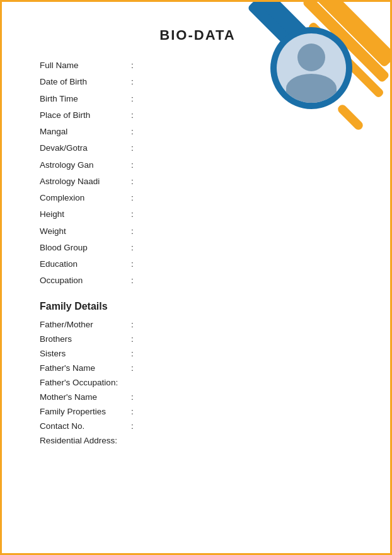  I want to click on field-label: Height, so click(86, 214).